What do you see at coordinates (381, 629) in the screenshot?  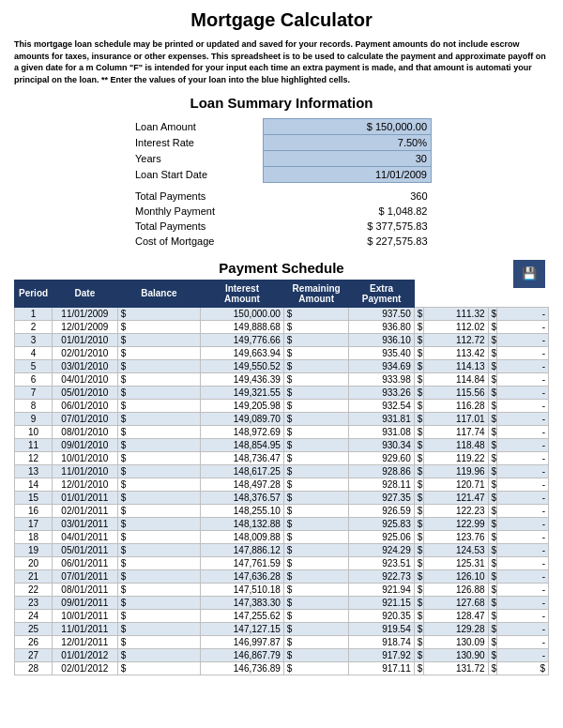 I see `cell-interest: 919.54` at bounding box center [381, 629].